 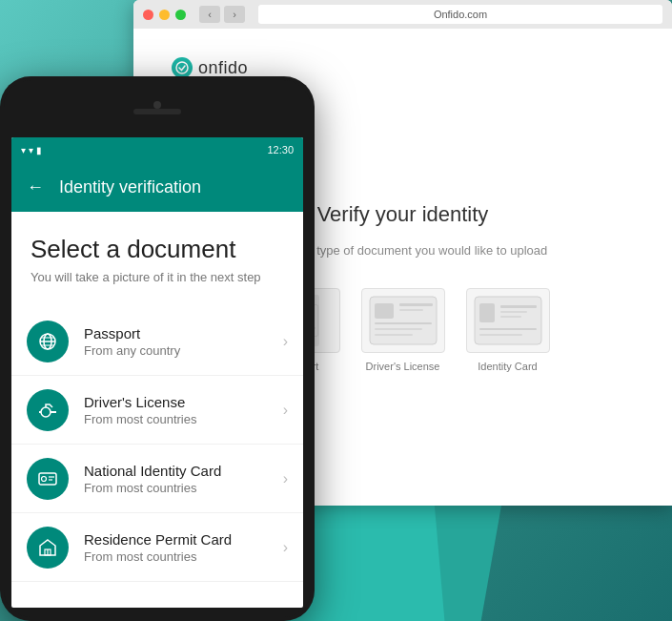 I want to click on phone-speaker, so click(x=157, y=112).